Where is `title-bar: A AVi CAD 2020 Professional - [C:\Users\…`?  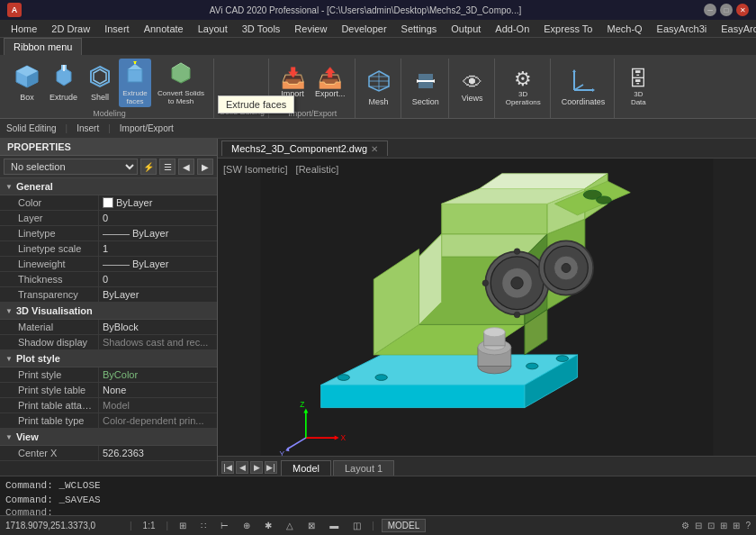 title-bar: A AVi CAD 2020 Professional - [C:\Users\… is located at coordinates (378, 10).